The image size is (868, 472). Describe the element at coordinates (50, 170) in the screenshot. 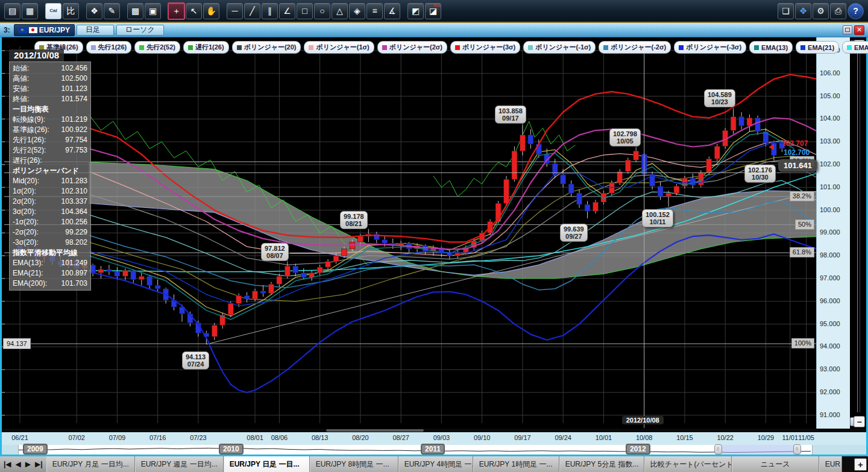

I see `ohlc-info-panel: 2012/10/08 始値:102.456高値:102.500安値:101.12…` at that location.